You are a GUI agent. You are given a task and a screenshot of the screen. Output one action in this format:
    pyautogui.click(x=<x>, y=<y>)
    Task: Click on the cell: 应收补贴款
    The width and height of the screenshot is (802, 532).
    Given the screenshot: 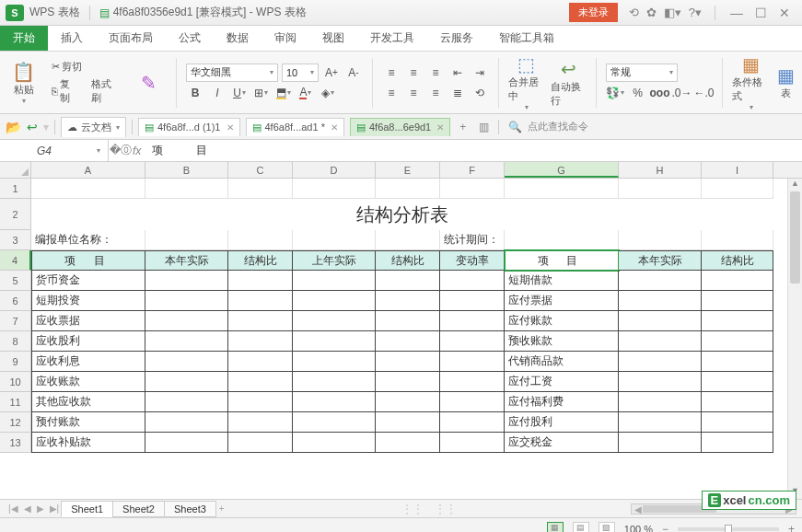 What is the action you would take?
    pyautogui.click(x=88, y=443)
    